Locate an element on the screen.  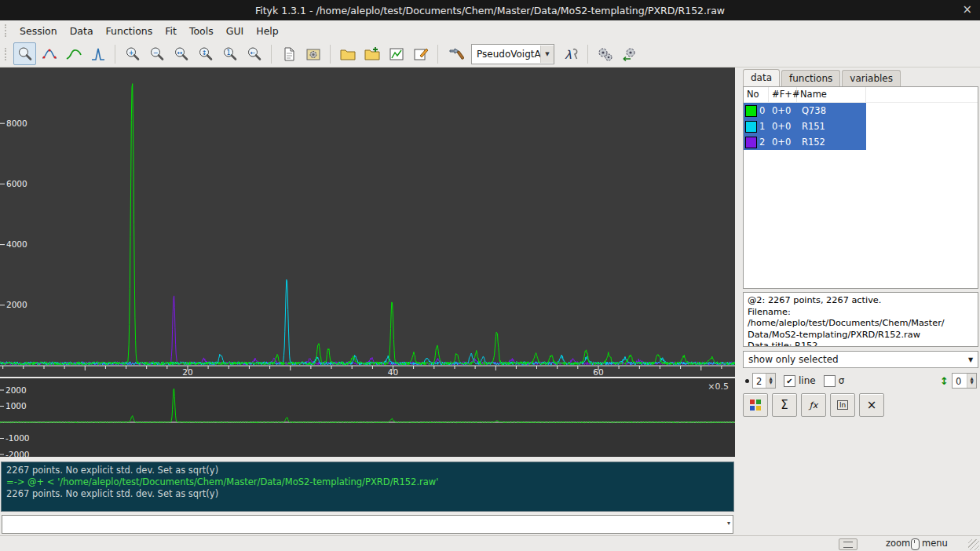
col-header-name: Name is located at coordinates (832, 94).